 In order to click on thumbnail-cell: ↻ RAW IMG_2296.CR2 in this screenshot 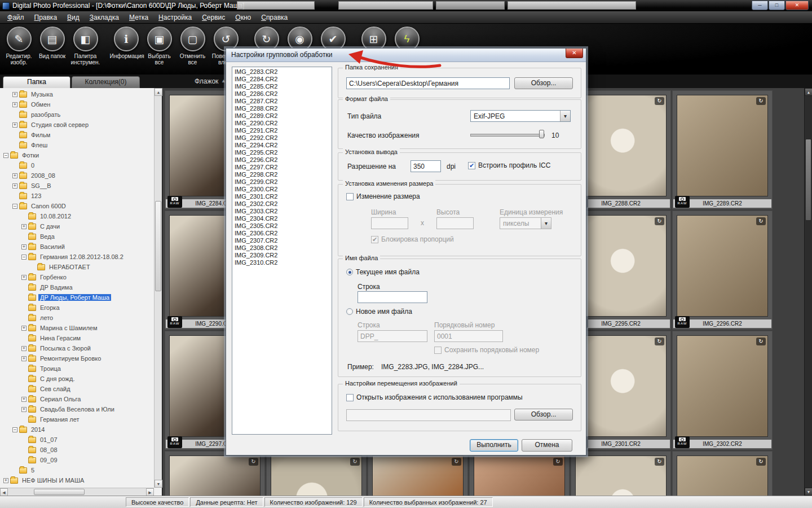, I will do `click(722, 270)`.